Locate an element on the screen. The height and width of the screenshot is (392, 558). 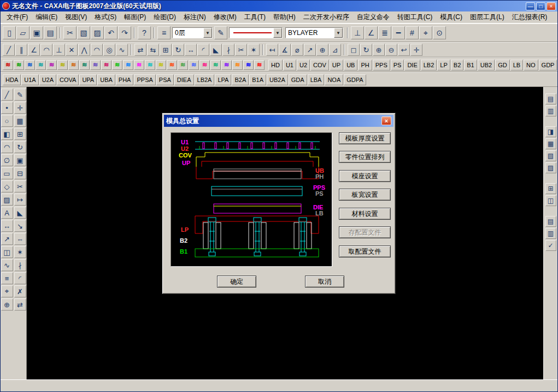
ortho-mode-icon: ⊥ is located at coordinates (357, 33).